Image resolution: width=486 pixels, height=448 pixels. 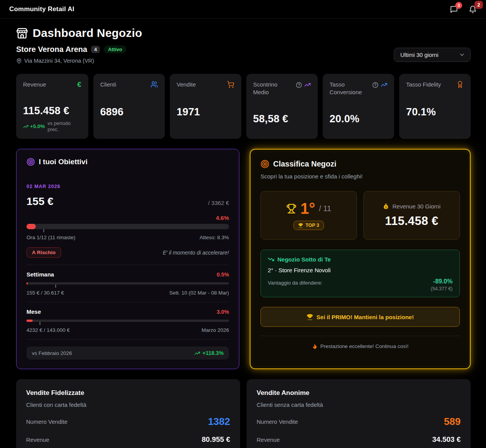 What do you see at coordinates (305, 164) in the screenshot?
I see `leaderboard-title: Classifica Negozi` at bounding box center [305, 164].